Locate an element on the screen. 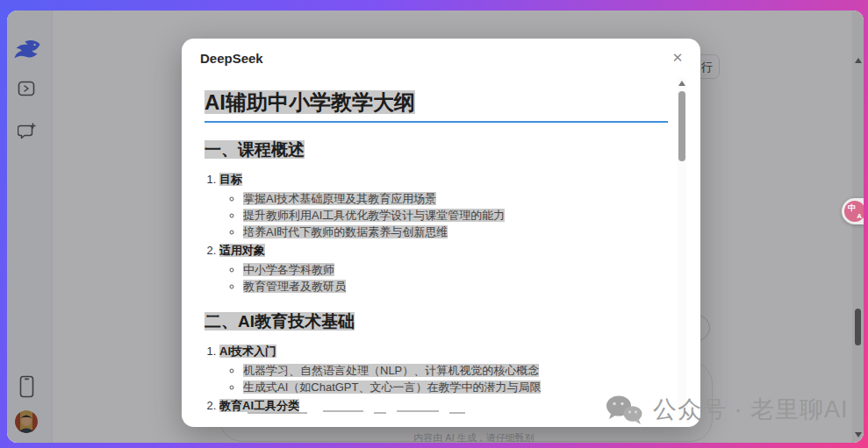  modal-title: DeepSeek is located at coordinates (232, 58).